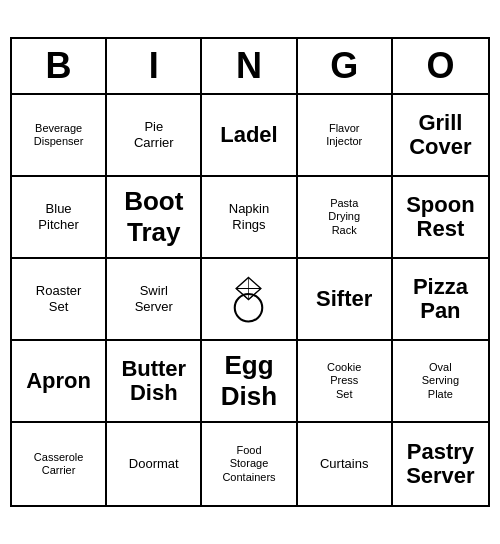  Describe the element at coordinates (440, 464) in the screenshot. I see `bingo-cell-24: Pastry Server` at that location.